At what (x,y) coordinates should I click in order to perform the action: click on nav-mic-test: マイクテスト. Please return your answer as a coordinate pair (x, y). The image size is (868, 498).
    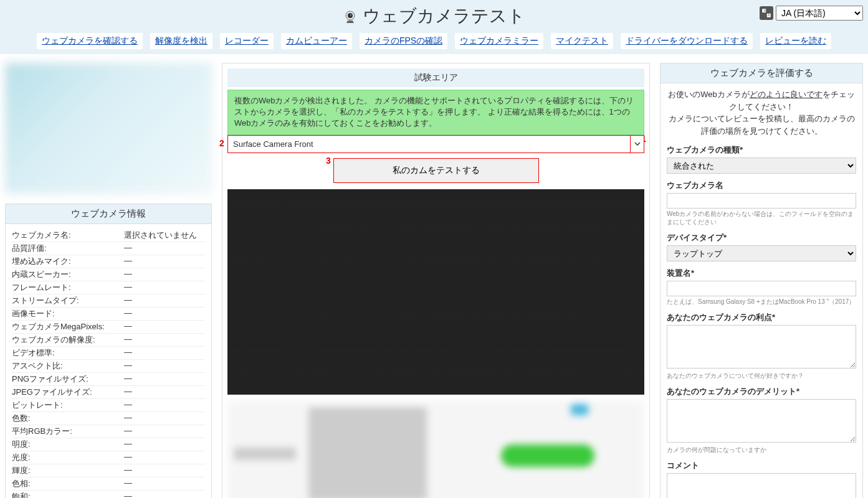
    Looking at the image, I should click on (582, 41).